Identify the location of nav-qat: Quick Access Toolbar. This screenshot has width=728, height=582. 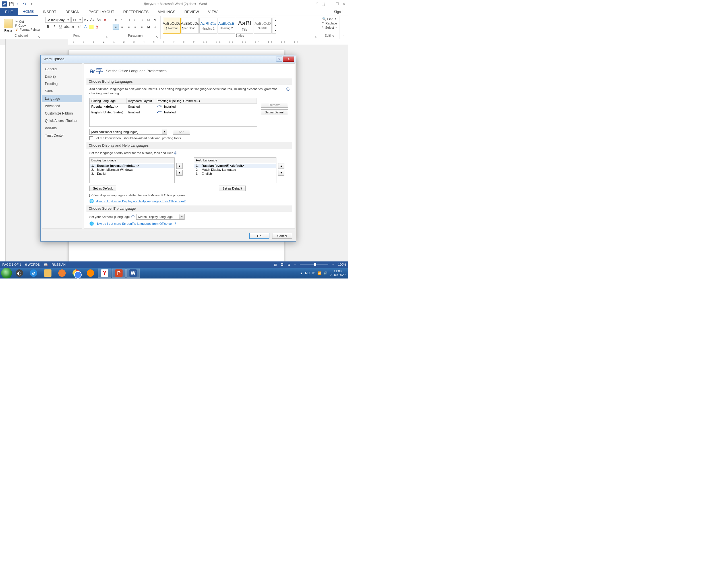
(62, 121).